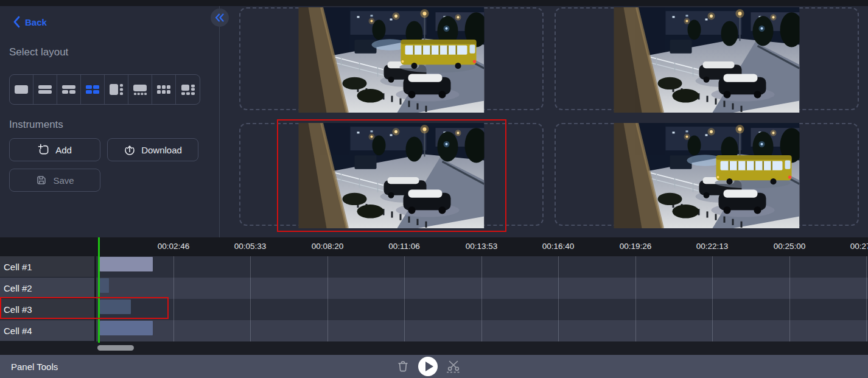 The width and height of the screenshot is (868, 378). I want to click on layout-one-plus-four-bottom-icon, so click(140, 89).